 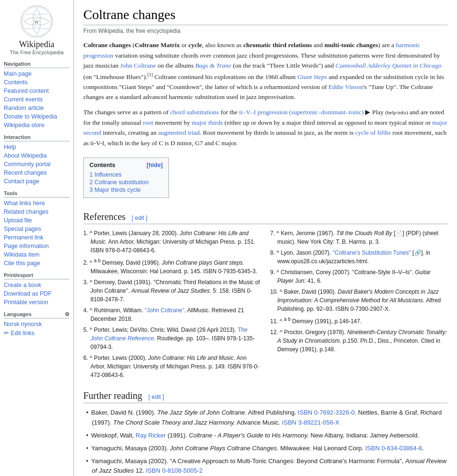 I want to click on toc-box: Contents [hide] 1 Influences 2 Coltrane …, so click(x=126, y=178).